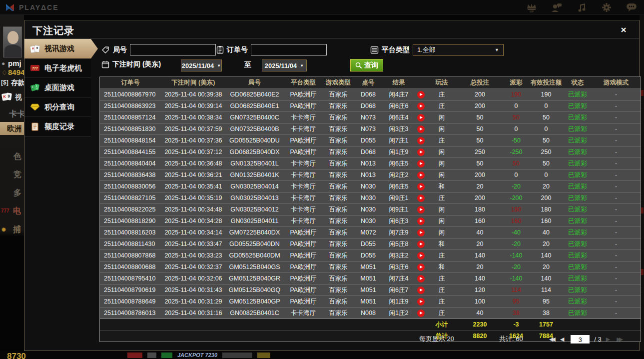 Image resolution: width=644 pixels, height=359 pixels. What do you see at coordinates (58, 127) in the screenshot?
I see `menu-item-quota-records: 额度记录` at bounding box center [58, 127].